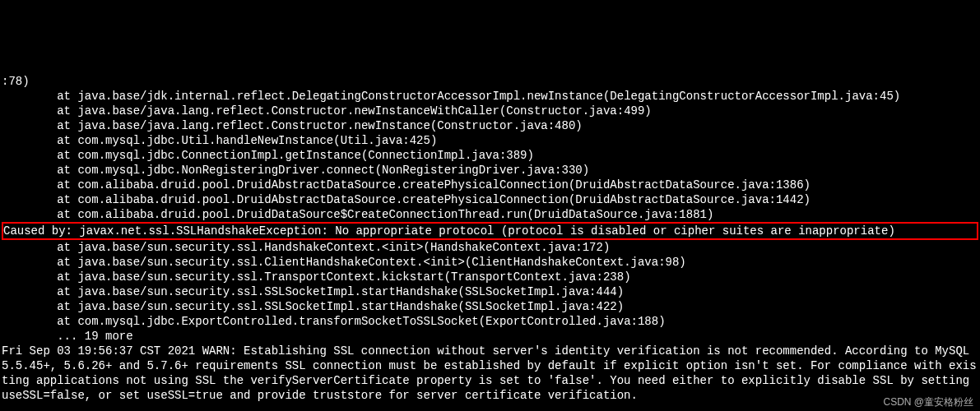 The image size is (980, 411). Describe the element at coordinates (316, 277) in the screenshot. I see `stack-line: at java.base/sun.security.ssl.TransportC…` at that location.